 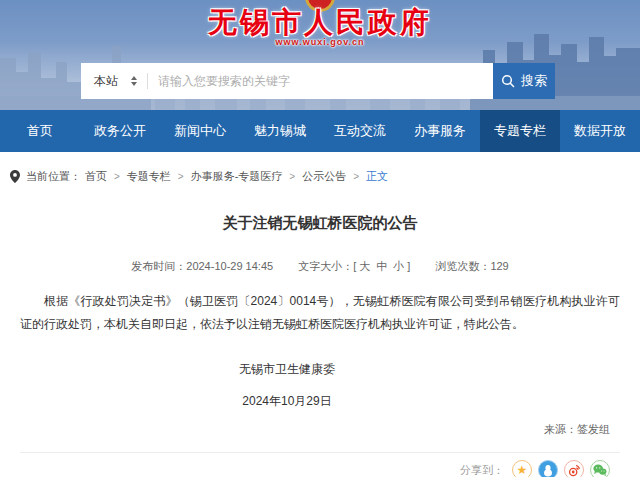 What do you see at coordinates (360, 131) in the screenshot?
I see `nav-item-interaction: 互动交流` at bounding box center [360, 131].